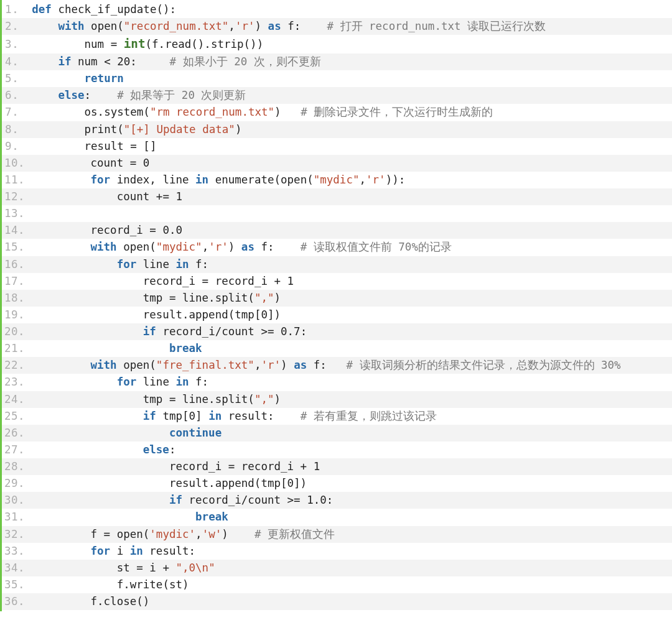 This screenshot has width=672, height=643. I want to click on code-token-cmt: # 删除记录文件，下次运行时生成新的, so click(397, 112).